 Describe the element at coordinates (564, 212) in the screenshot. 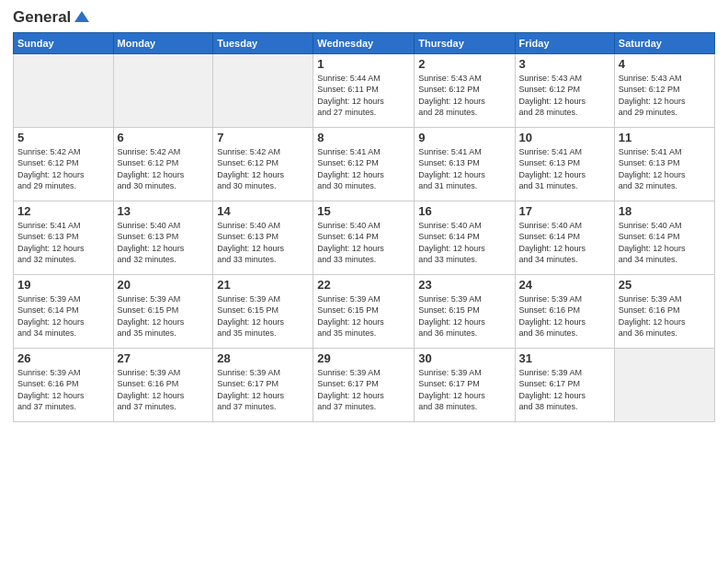

I see `day-number: 17` at that location.